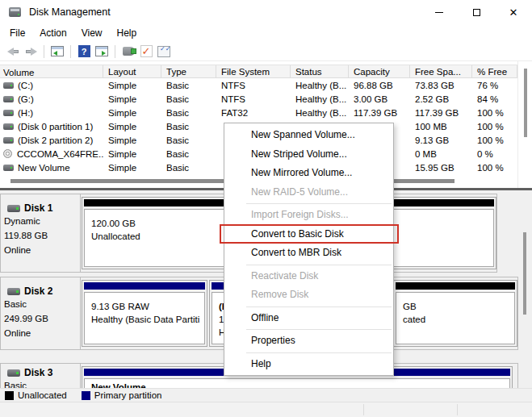  I want to click on menu-item-new-raid5-volume: New RAID-5 Volume..., so click(308, 193).